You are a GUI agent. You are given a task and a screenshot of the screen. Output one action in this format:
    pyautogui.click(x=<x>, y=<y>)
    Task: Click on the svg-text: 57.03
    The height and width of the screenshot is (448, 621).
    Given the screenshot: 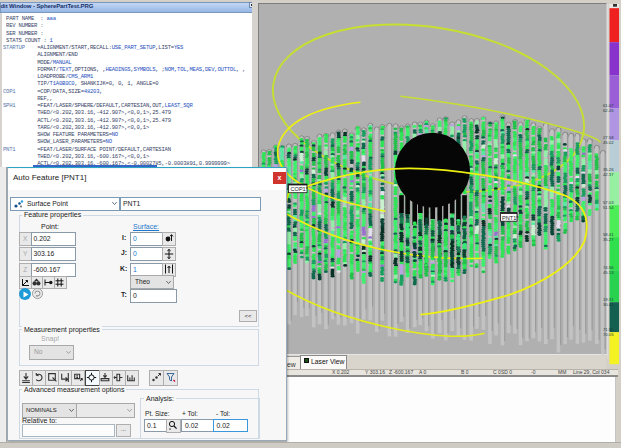 What is the action you would take?
    pyautogui.click(x=608, y=202)
    